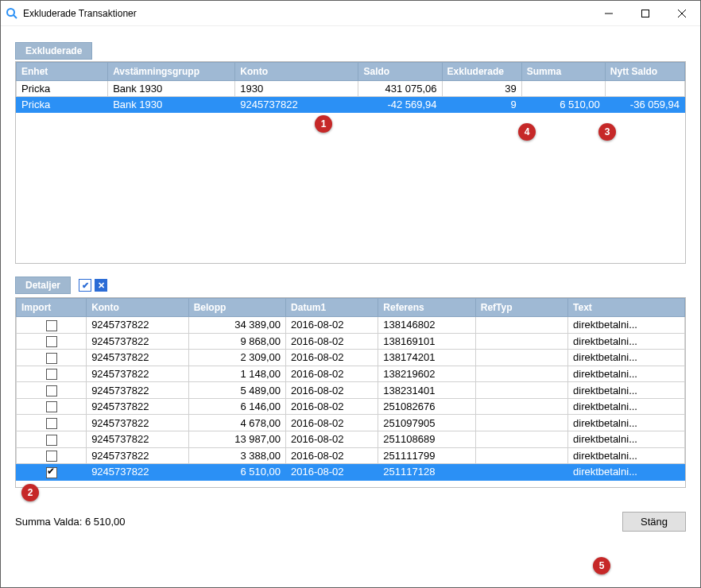 Image resolution: width=701 pixels, height=588 pixels. Describe the element at coordinates (332, 308) in the screenshot. I see `details-header: Datum1` at that location.